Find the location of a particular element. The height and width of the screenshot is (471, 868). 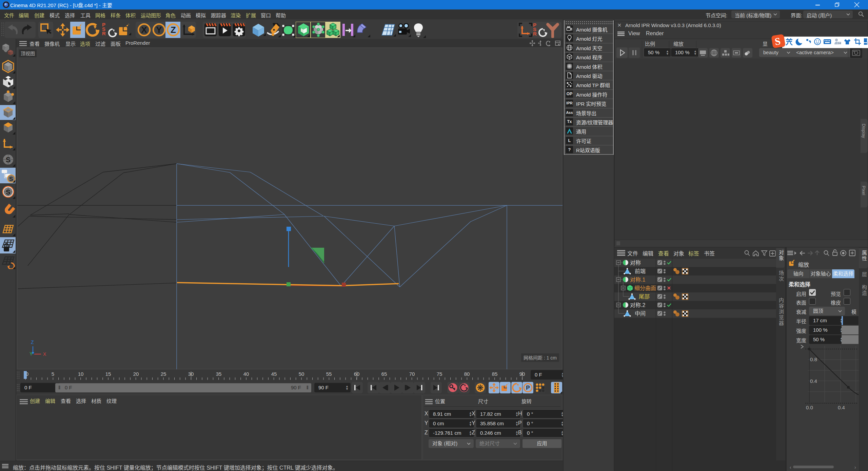

svg-text: 40 is located at coordinates (246, 374).